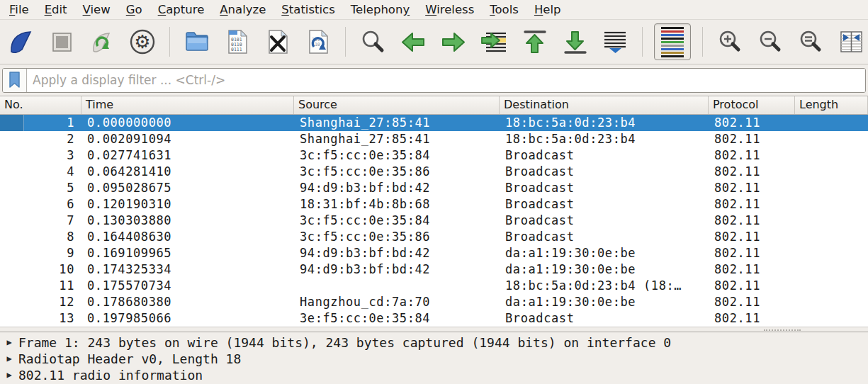 This screenshot has height=384, width=868. I want to click on magnifier-icon, so click(373, 42).